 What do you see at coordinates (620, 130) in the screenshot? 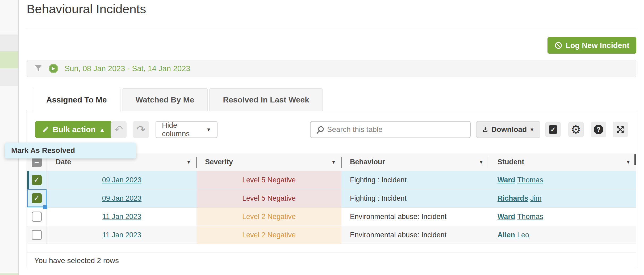
I see `expand-icon` at bounding box center [620, 130].